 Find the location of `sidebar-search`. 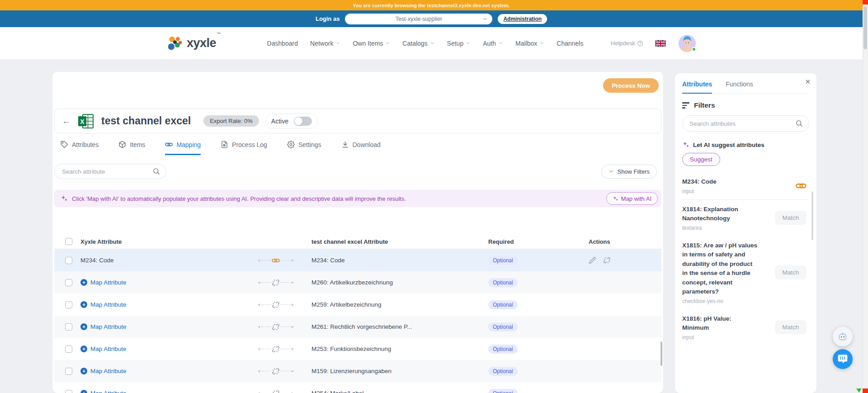

sidebar-search is located at coordinates (746, 123).